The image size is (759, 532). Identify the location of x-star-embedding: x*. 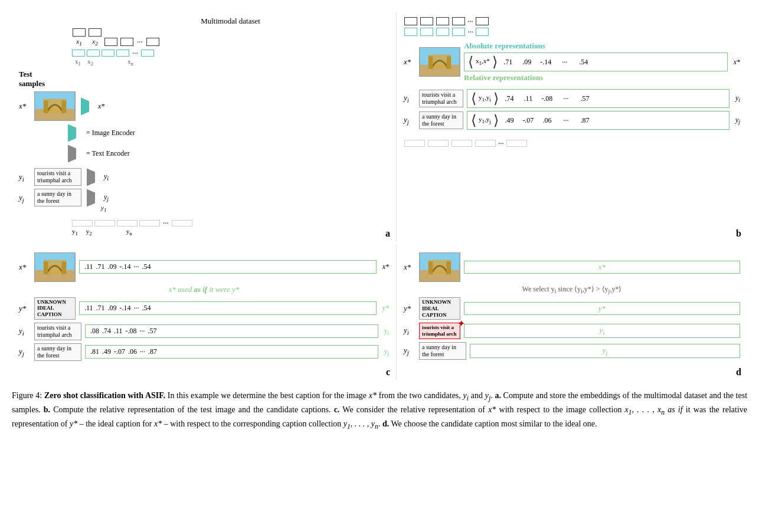
(102, 106).